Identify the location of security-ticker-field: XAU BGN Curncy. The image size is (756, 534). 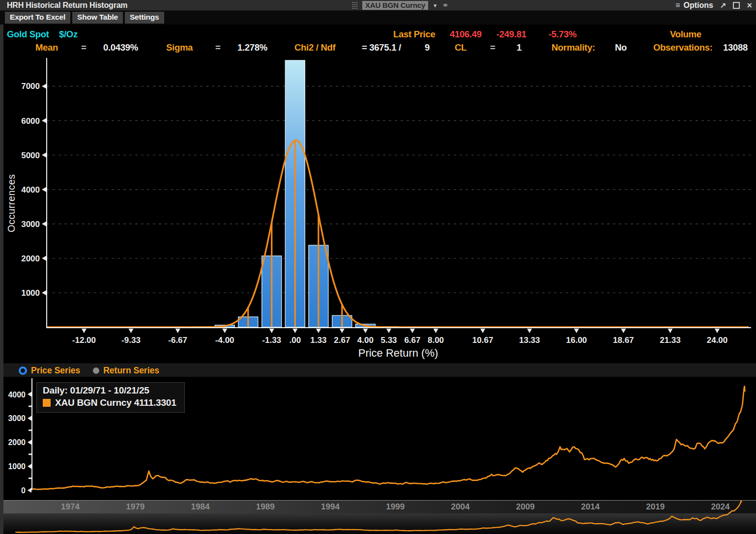
(395, 5).